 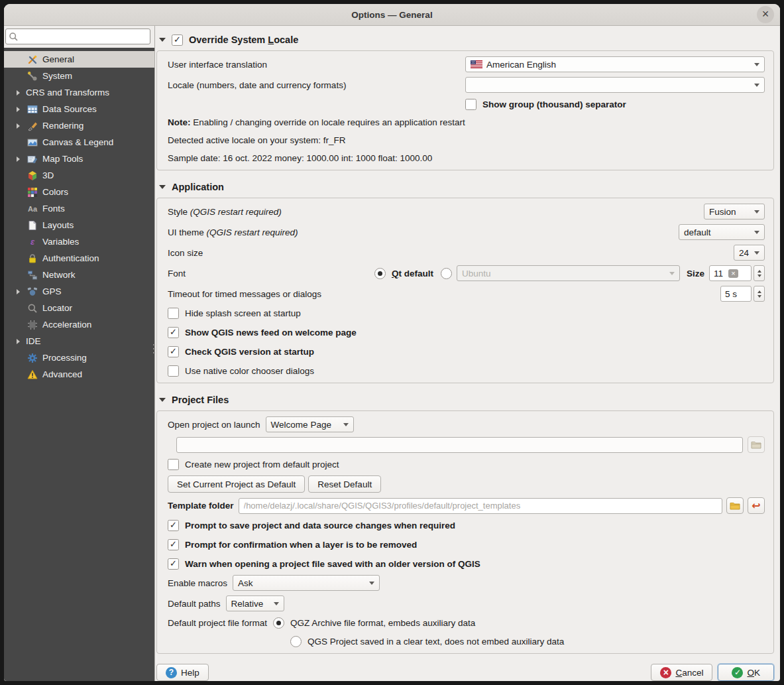 What do you see at coordinates (749, 253) in the screenshot?
I see `icon-size-select: 24` at bounding box center [749, 253].